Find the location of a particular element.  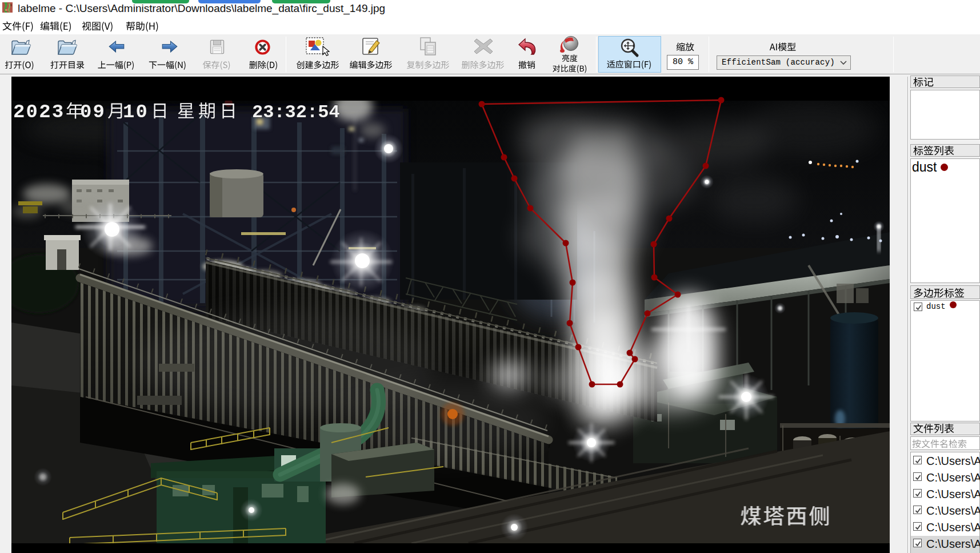

svg-text: 2023 is located at coordinates (39, 112).